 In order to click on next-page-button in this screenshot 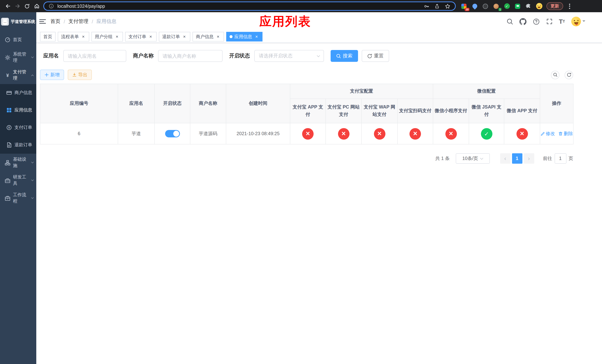, I will do `click(529, 159)`.